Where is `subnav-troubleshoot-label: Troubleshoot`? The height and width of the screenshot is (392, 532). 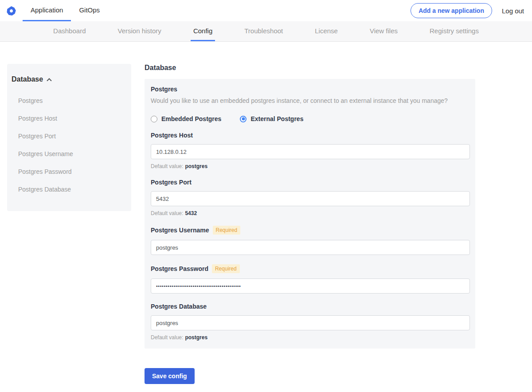 subnav-troubleshoot-label: Troubleshoot is located at coordinates (263, 31).